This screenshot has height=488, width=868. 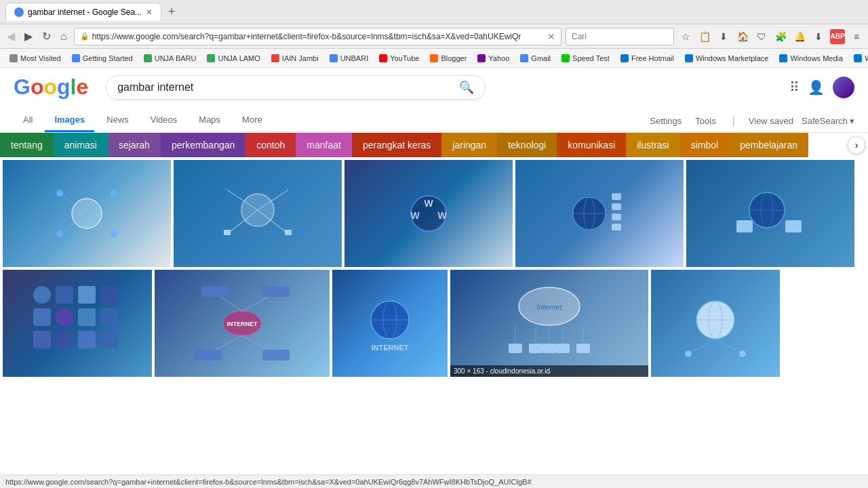 I want to click on home-button: ⌂, so click(x=64, y=37).